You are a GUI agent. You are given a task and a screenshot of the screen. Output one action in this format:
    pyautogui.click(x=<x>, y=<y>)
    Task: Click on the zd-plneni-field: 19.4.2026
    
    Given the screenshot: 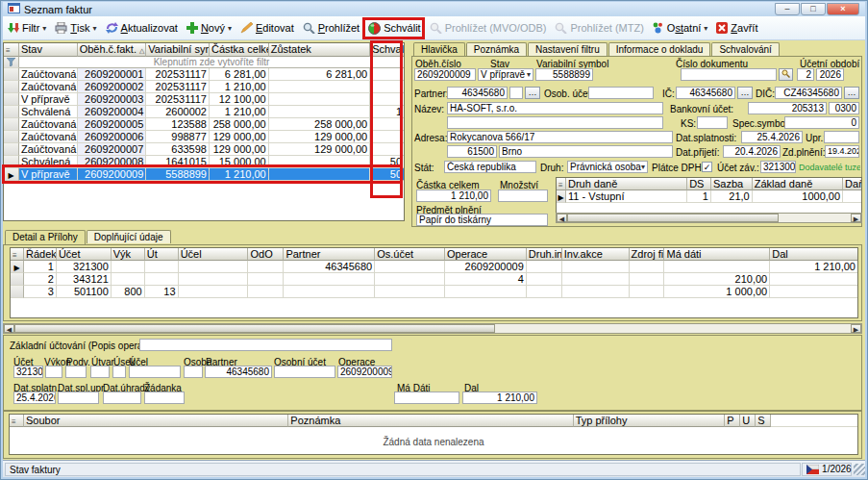 What is the action you would take?
    pyautogui.click(x=842, y=152)
    